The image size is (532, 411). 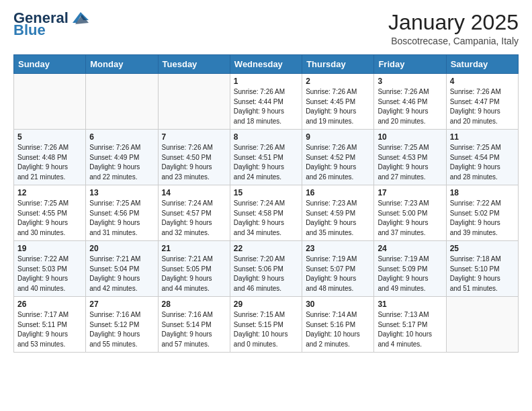 I want to click on calendar-cell-w4-d5: 23Sunrise: 7:19 AM Sunset: 5:07 PM Dayli…, so click(x=339, y=269).